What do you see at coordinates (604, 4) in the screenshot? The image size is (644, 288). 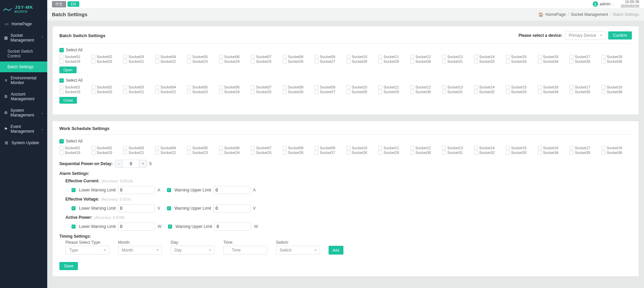 I see `user-menu: admin ⌄` at bounding box center [604, 4].